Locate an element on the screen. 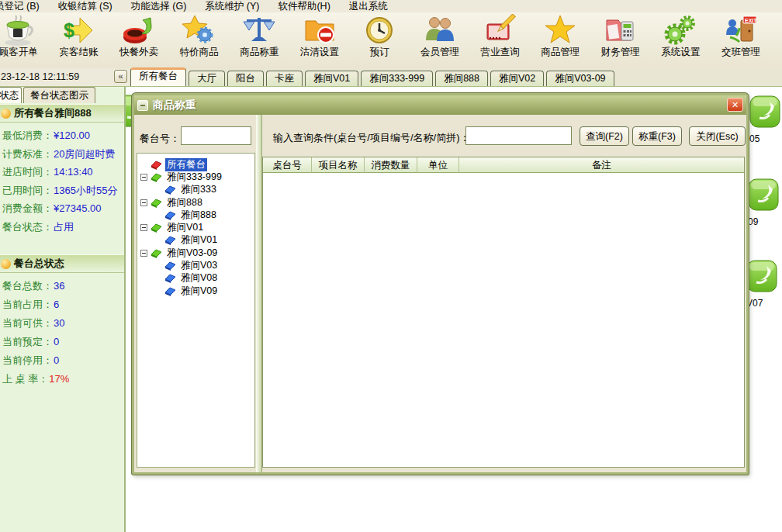 This screenshot has width=782, height=532. dialog-title-bar: 商品称重 ✕ is located at coordinates (441, 105).